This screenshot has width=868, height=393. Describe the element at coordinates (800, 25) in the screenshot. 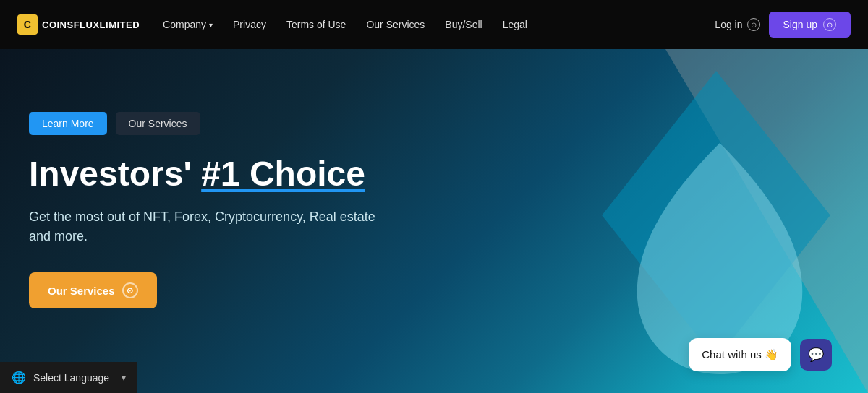

I see `signup-label: Sign up` at that location.